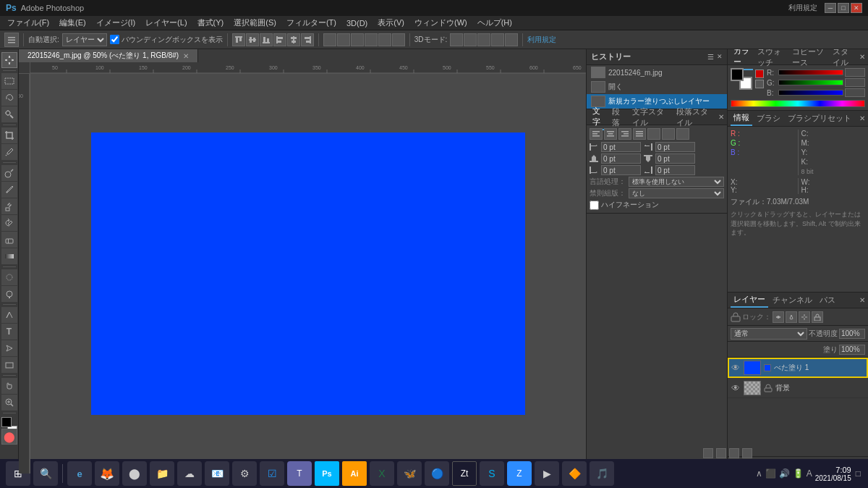 The image size is (868, 488). I want to click on text-btn7, so click(683, 134).